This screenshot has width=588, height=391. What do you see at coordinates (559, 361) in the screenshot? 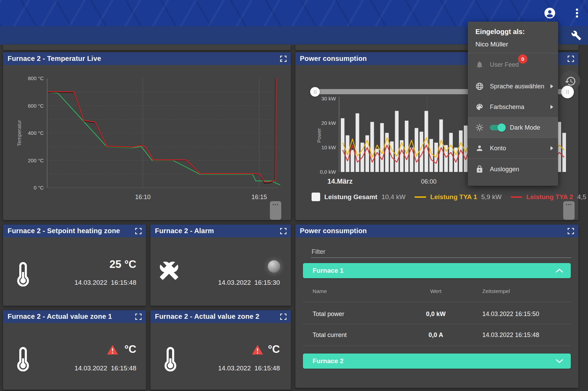
I see `chevron-down-icon` at bounding box center [559, 361].